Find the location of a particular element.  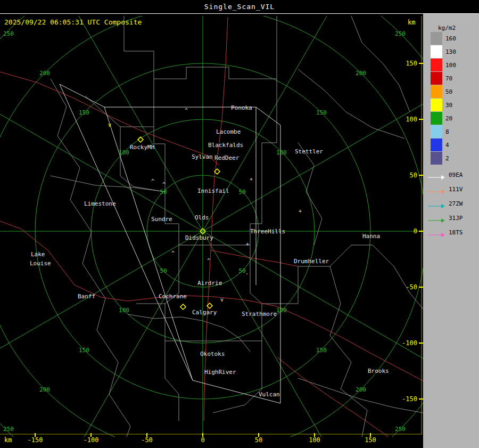

radar-site-legend-row: 09EA is located at coordinates (445, 175).